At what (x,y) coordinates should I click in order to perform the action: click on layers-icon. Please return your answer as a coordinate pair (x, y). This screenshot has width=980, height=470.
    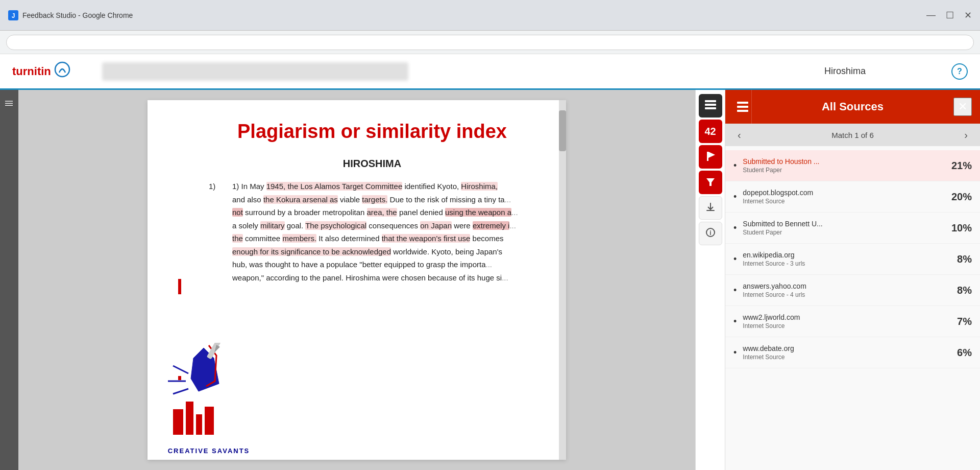
    Looking at the image, I should click on (710, 106).